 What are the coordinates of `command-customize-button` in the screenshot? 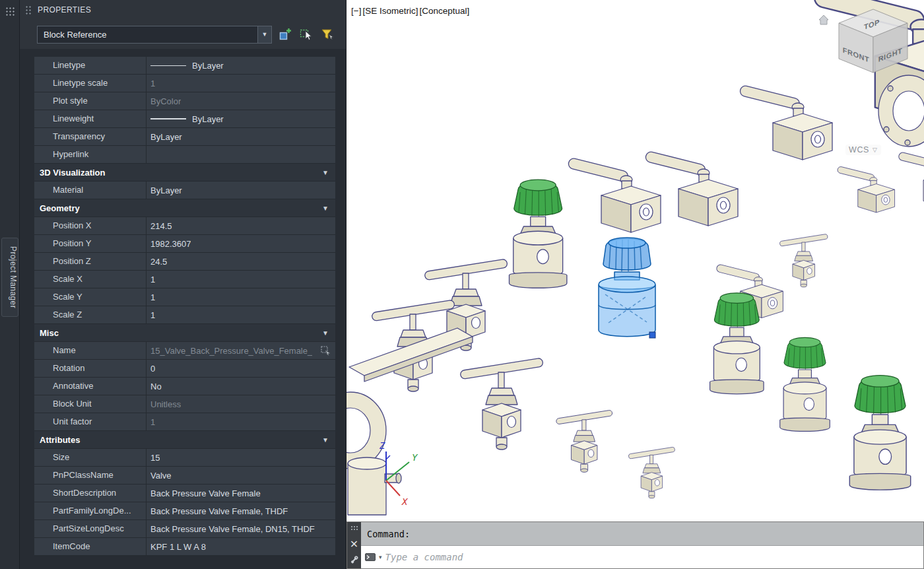 It's located at (354, 560).